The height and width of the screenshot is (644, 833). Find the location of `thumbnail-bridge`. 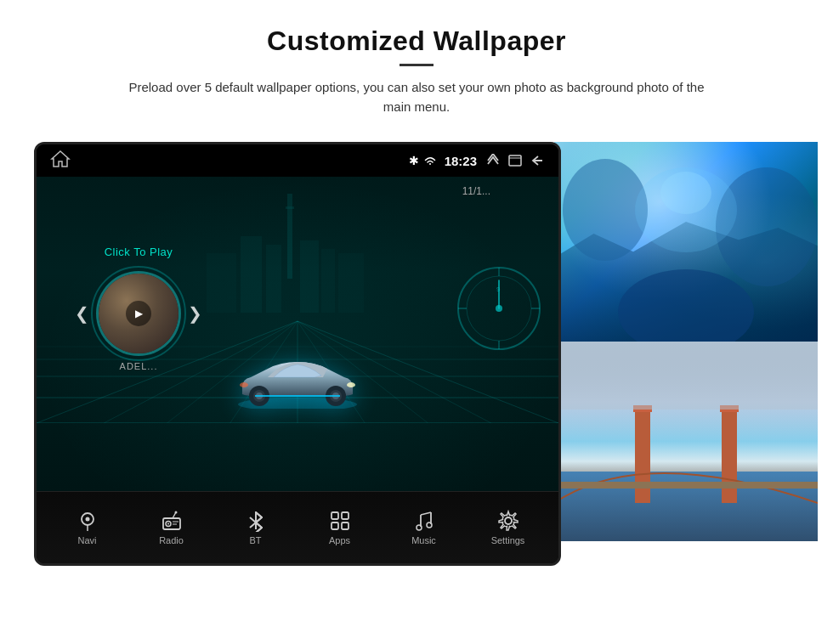

thumbnail-bridge is located at coordinates (686, 442).